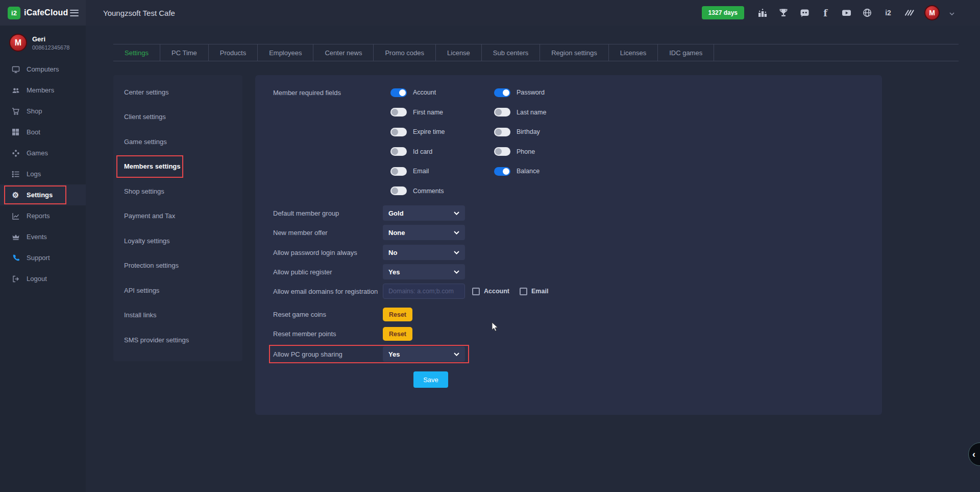 The height and width of the screenshot is (492, 980). I want to click on settings-nav-members-settings: Members settings, so click(178, 167).